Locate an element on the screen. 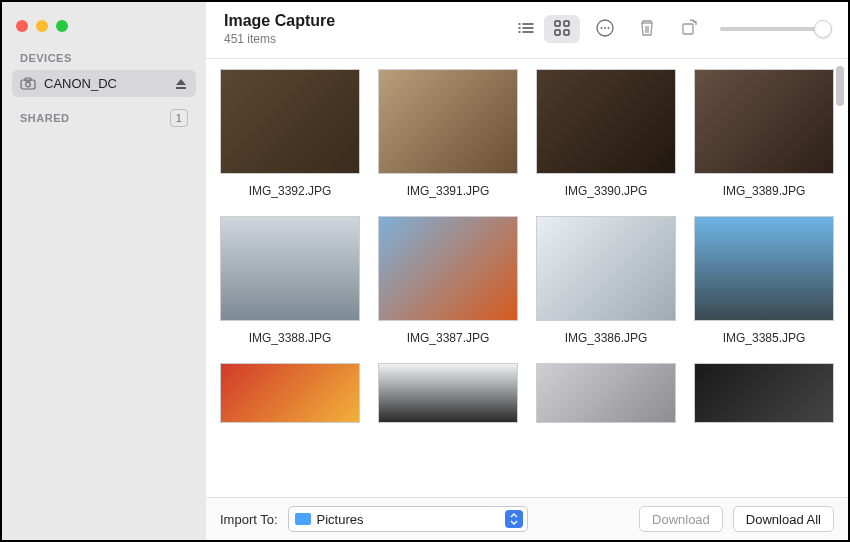 The width and height of the screenshot is (850, 542). close-window-button is located at coordinates (22, 26).